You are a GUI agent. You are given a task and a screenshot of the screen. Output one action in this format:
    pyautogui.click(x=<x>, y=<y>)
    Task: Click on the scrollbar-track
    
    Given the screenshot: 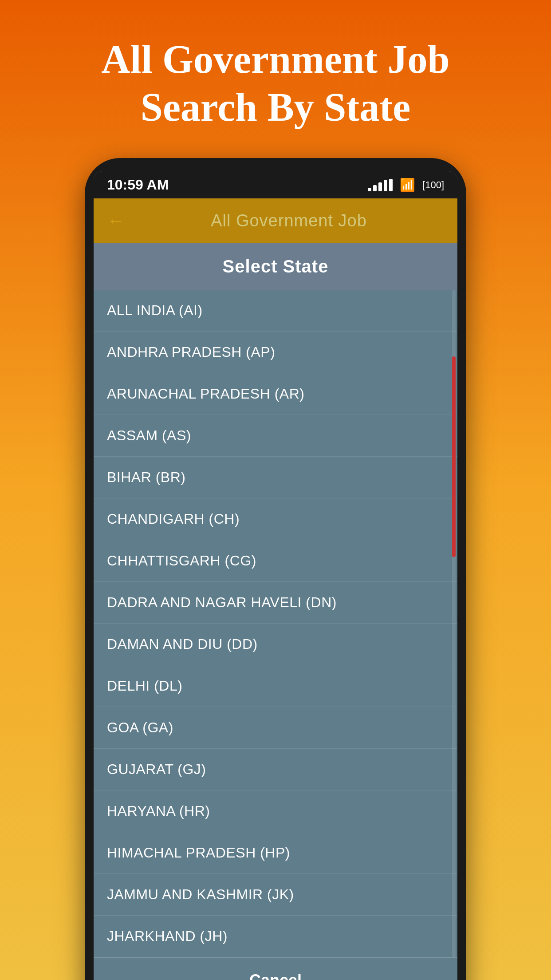 What is the action you would take?
    pyautogui.click(x=454, y=624)
    